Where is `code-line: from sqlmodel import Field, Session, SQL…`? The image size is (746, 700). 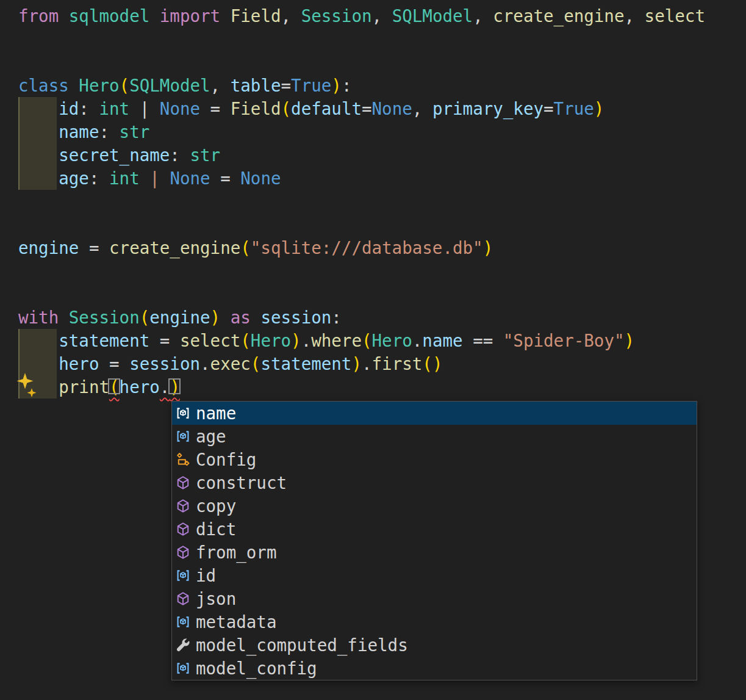 code-line: from sqlmodel import Field, Session, SQL… is located at coordinates (362, 16).